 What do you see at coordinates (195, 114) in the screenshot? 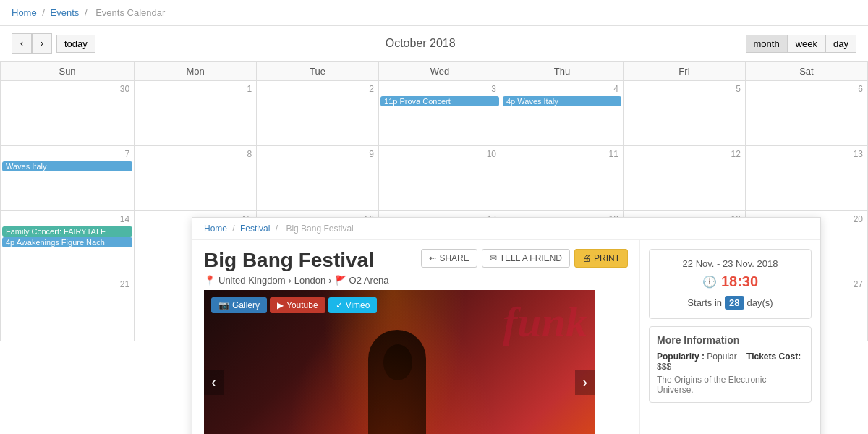
I see `calendar-cell: 1` at bounding box center [195, 114].